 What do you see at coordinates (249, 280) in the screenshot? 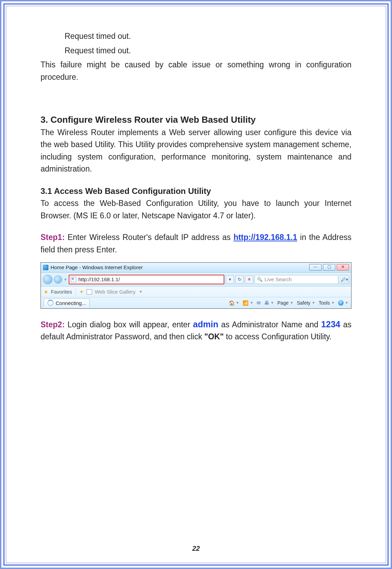
I see `stop-button: ✕` at bounding box center [249, 280].